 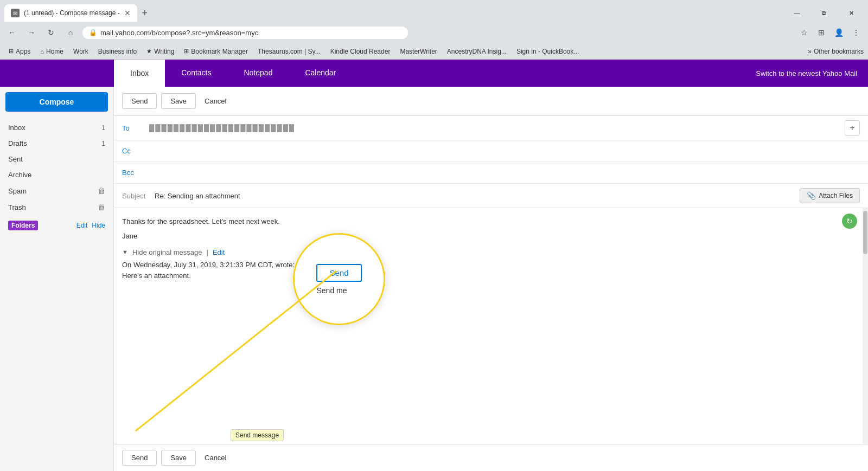 I want to click on more-bookmarks: » Other bookmarks, so click(x=835, y=51).